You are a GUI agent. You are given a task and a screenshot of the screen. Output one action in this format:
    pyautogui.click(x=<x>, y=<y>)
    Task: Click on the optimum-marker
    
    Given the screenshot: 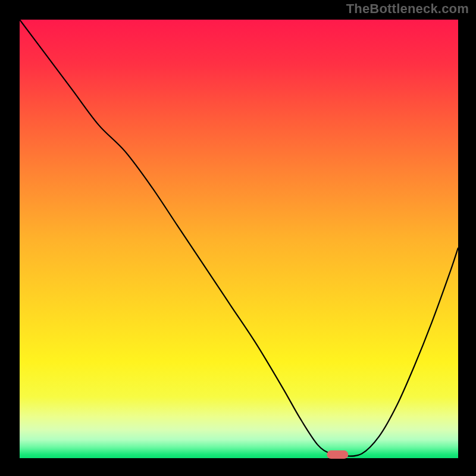 What is the action you would take?
    pyautogui.click(x=337, y=455)
    